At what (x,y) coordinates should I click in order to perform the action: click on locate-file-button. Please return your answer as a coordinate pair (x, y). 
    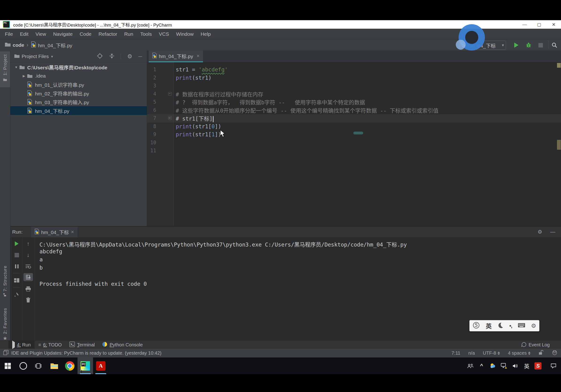
    Looking at the image, I should click on (100, 56).